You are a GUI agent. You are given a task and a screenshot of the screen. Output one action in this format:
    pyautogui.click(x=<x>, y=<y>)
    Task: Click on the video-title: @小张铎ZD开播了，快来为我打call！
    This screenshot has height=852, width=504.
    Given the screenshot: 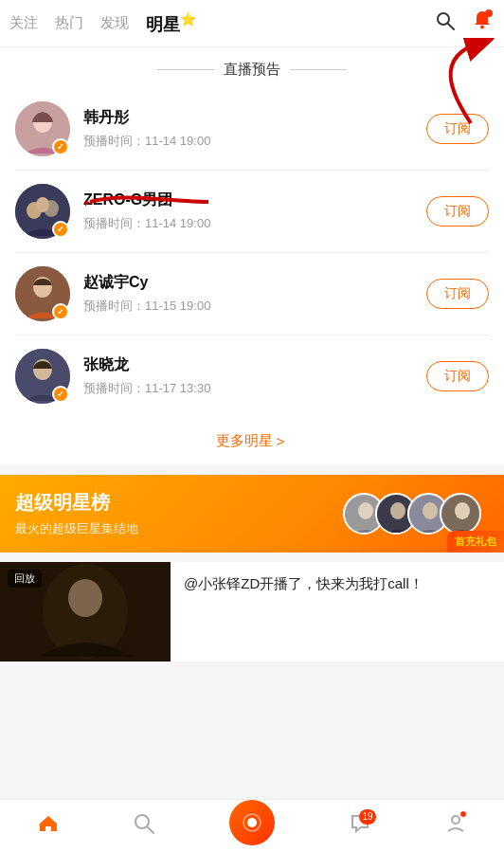 What is the action you would take?
    pyautogui.click(x=303, y=584)
    